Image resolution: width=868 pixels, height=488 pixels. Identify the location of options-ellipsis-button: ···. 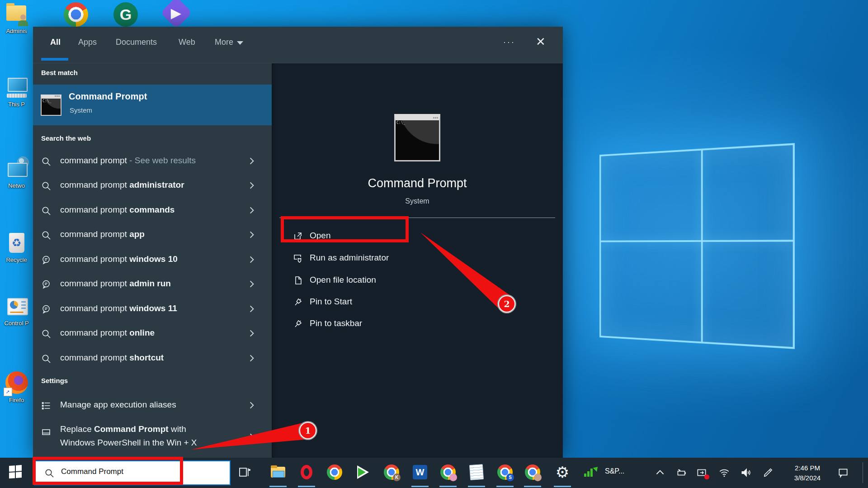
(509, 43).